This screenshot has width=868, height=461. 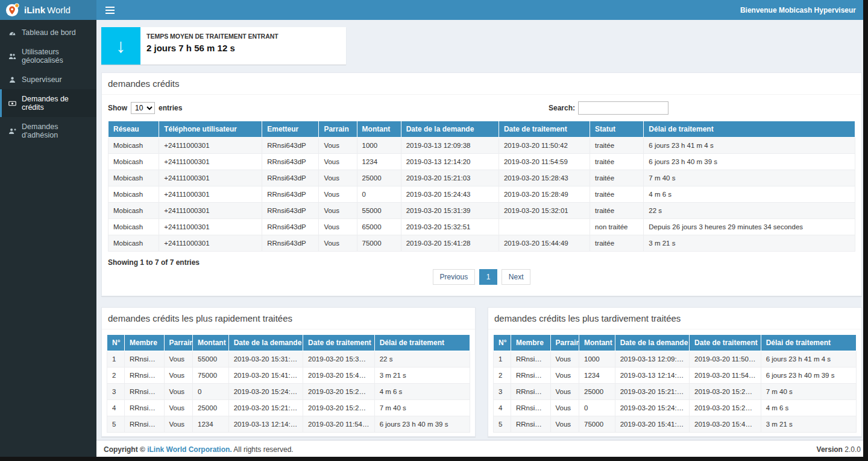 I want to click on horizontal-scrollbar, so click(x=434, y=459).